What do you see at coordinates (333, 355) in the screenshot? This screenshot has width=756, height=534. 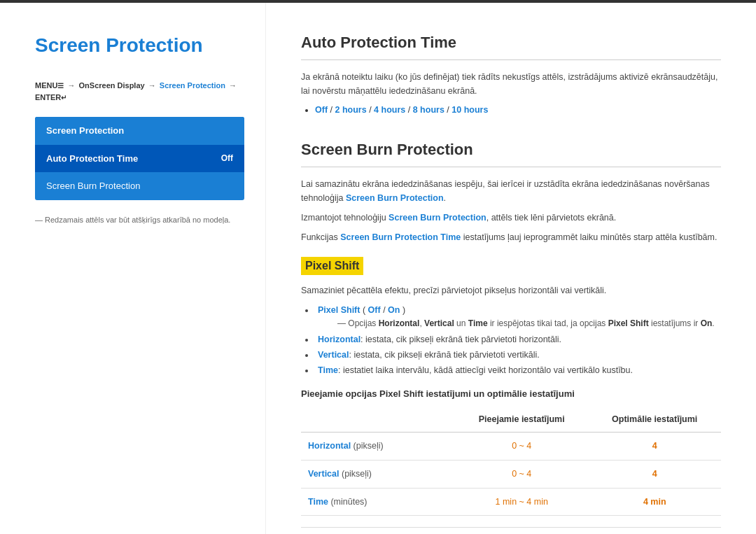 I see `bullet-v-label: Vertical` at bounding box center [333, 355].